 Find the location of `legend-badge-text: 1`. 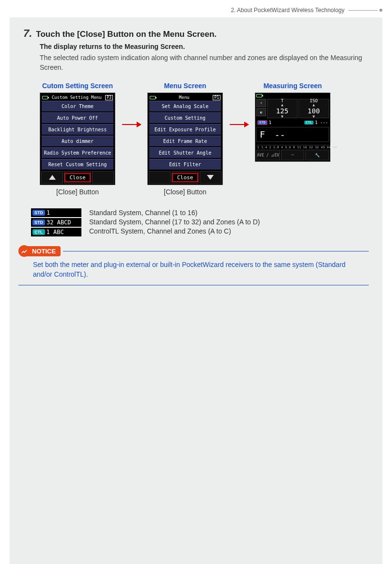

legend-badge-text: 1 is located at coordinates (48, 213).